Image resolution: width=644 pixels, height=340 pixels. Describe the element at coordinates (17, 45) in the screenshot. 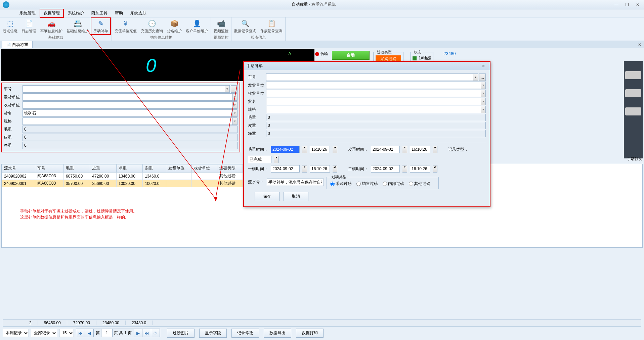

I see `tab-autoweigh: 📄 自动称重` at that location.